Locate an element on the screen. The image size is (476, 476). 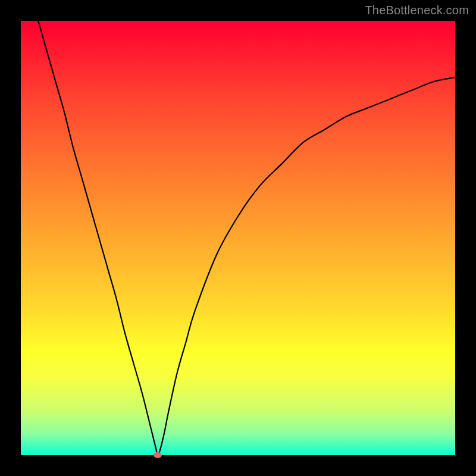
minimum-marker is located at coordinates (158, 455).